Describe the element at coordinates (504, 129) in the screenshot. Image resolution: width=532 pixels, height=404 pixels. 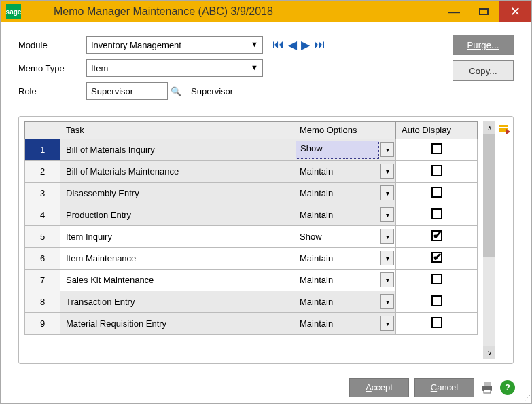
I see `grid-settings-icon` at that location.